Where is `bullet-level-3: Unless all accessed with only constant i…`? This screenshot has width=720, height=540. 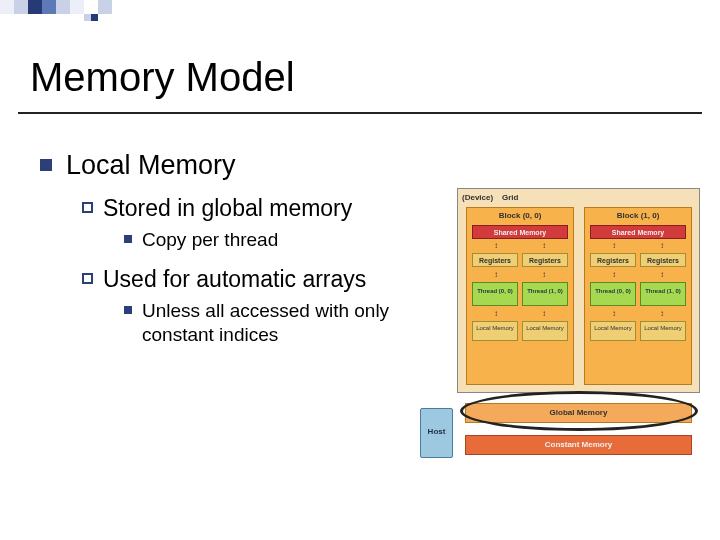
bullet-level-3: Unless all accessed with only constant i… is located at coordinates (267, 323).